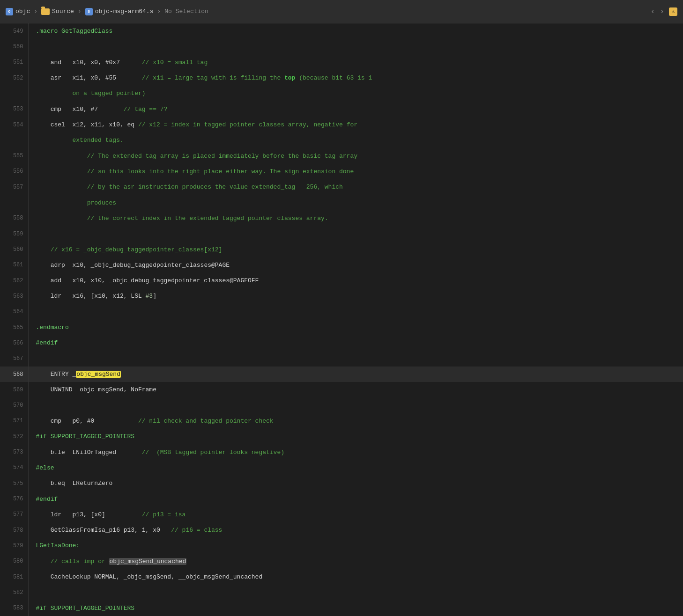 The height and width of the screenshot is (616, 683). I want to click on code-line: // the correct index in the extended tag…, so click(356, 218).